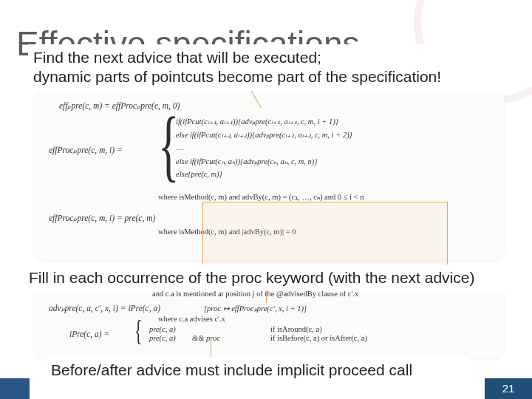 The height and width of the screenshot is (399, 532). What do you see at coordinates (261, 197) in the screenshot?
I see `eq-where1: where isMethod(c, m) and advBy(c, m) = (…` at bounding box center [261, 197].